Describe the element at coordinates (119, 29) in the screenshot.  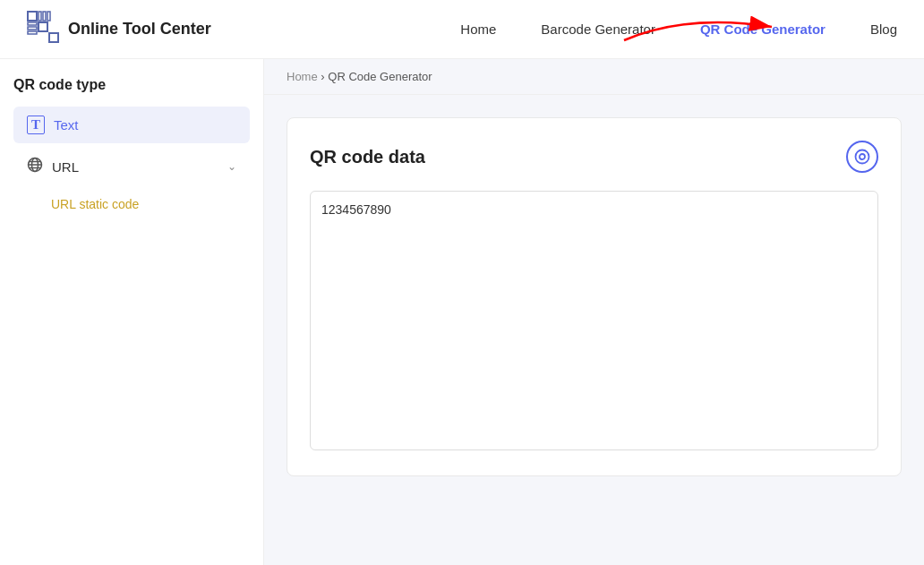
I see `logo-area: Online Tool Center` at that location.